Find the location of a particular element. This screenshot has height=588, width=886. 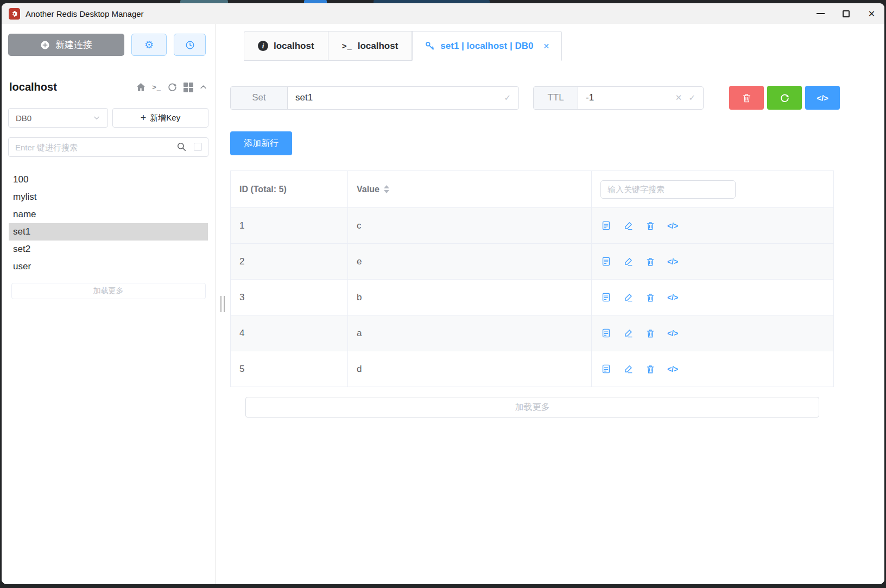

row-value: b is located at coordinates (470, 298).